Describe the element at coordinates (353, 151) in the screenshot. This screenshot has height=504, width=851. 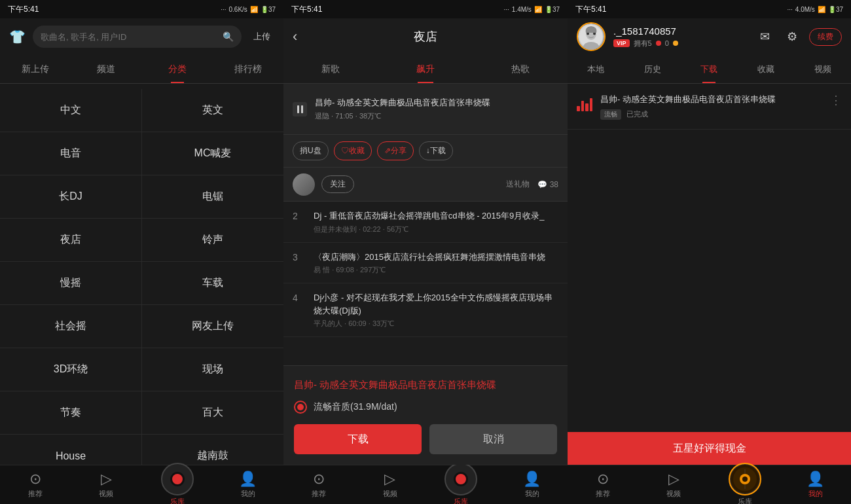
I see `collect-button: ♡收藏` at that location.